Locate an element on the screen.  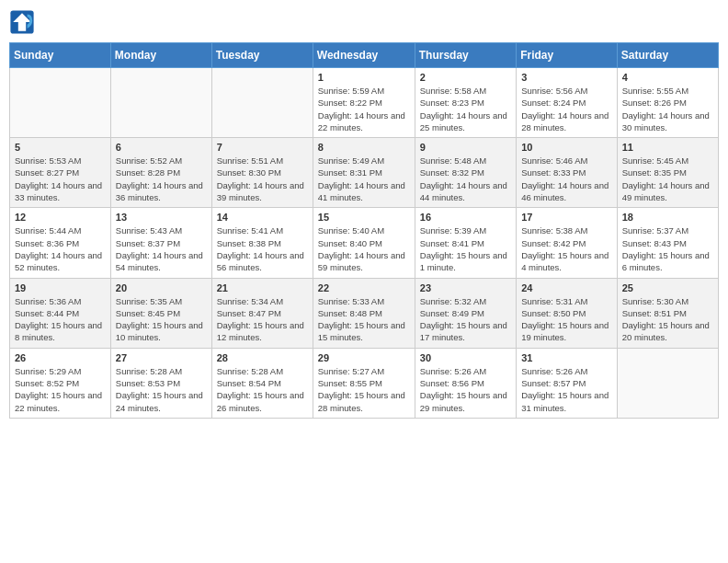
day-info: Sunrise: 5:31 AMSunset: 8:50 PMDaylight:… is located at coordinates (566, 320).